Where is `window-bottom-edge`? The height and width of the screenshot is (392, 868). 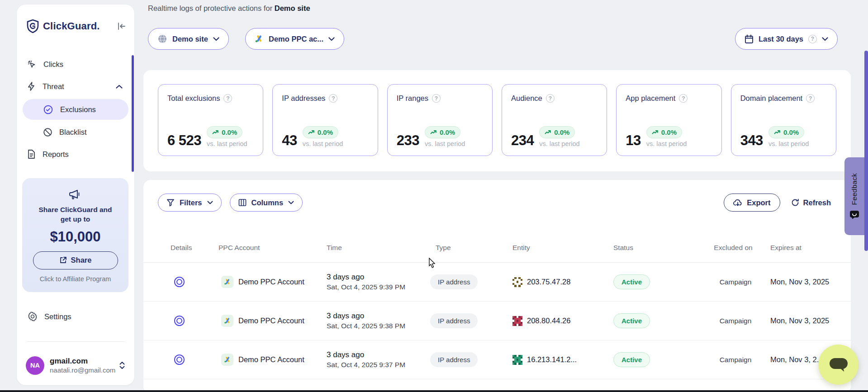
window-bottom-edge is located at coordinates (434, 391).